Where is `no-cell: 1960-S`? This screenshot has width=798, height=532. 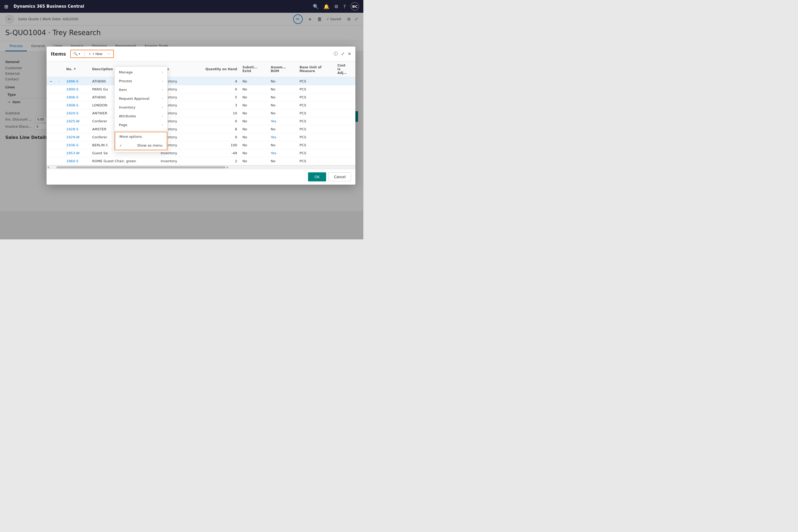
no-cell: 1960-S is located at coordinates (76, 161).